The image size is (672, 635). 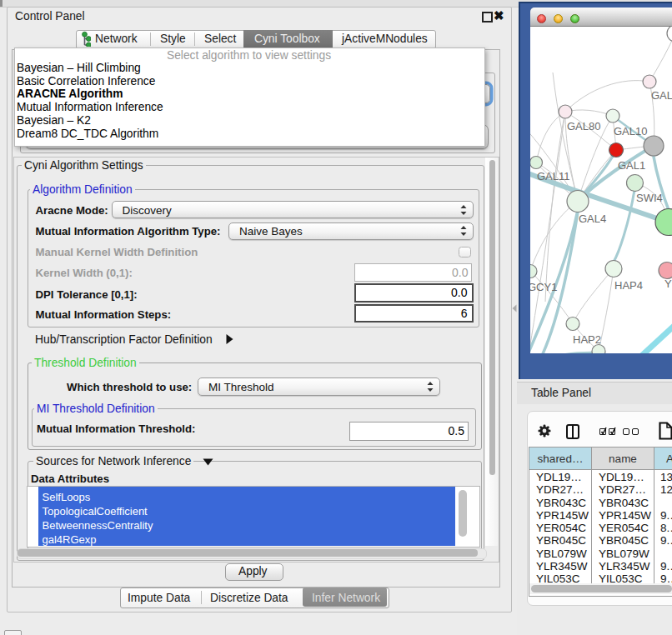 I want to click on svg-text: GCY1, so click(x=544, y=287).